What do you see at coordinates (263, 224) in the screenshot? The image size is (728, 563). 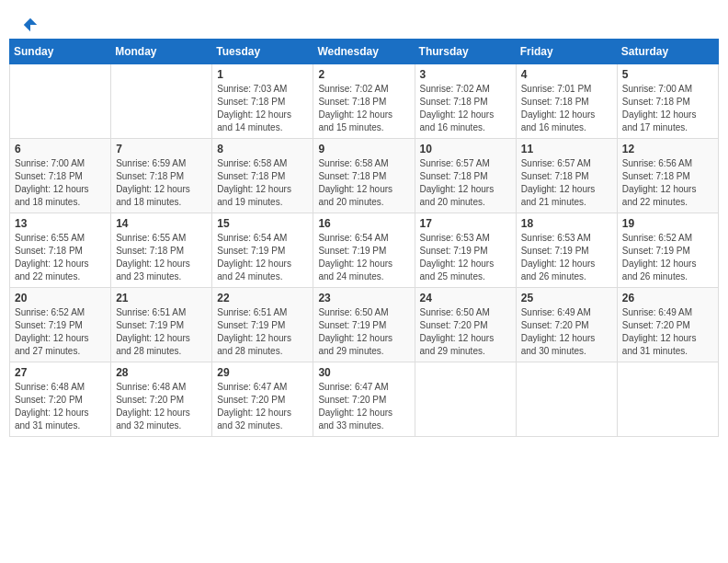 I see `day-number: 15` at bounding box center [263, 224].